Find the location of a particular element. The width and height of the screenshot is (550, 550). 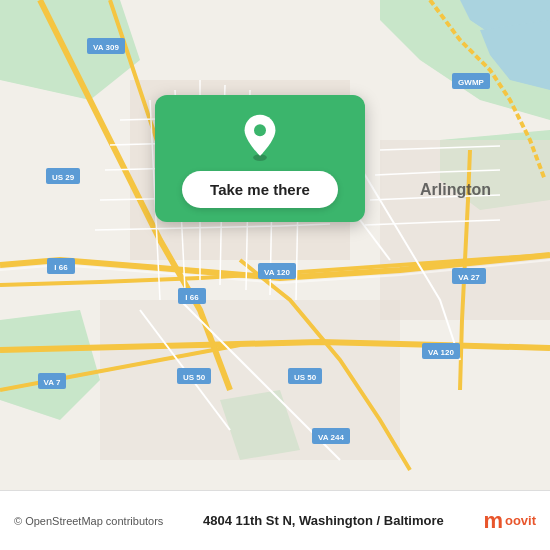

svg-text: GWMP is located at coordinates (471, 82).